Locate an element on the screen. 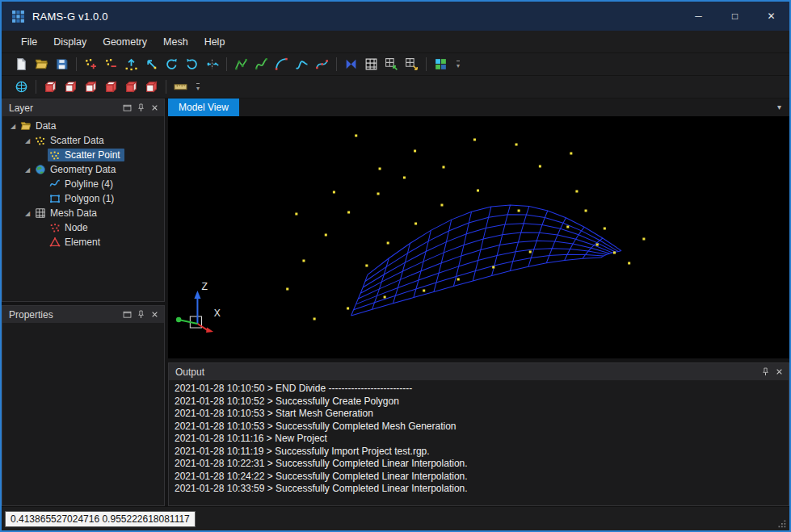 This screenshot has height=532, width=791. cube-left-button is located at coordinates (90, 87).